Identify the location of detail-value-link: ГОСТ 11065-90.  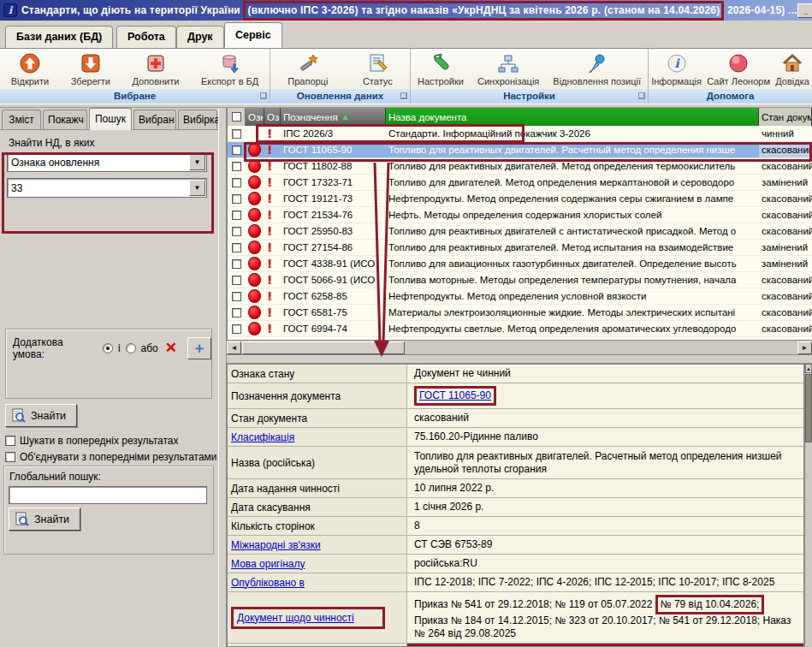
(455, 395).